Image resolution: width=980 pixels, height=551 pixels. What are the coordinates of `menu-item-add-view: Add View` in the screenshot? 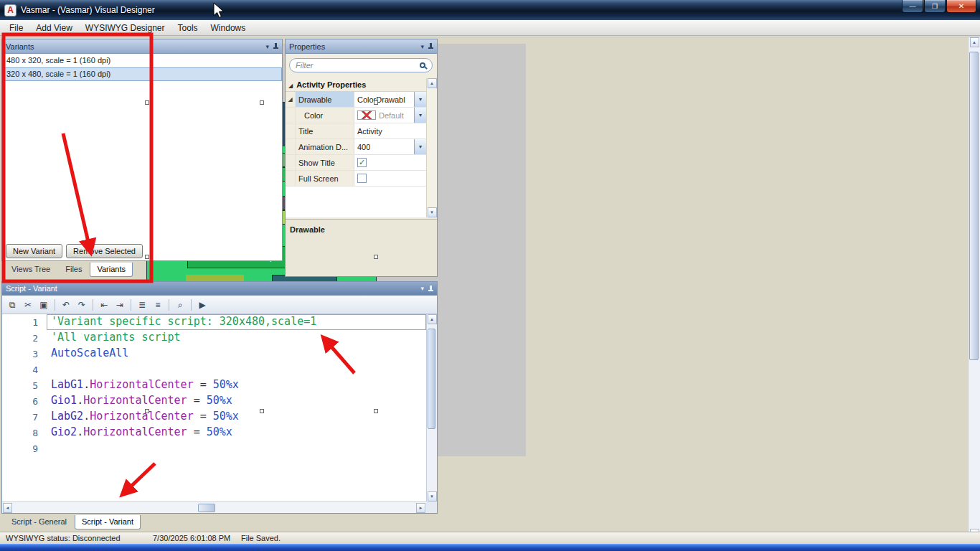 It's located at (54, 28).